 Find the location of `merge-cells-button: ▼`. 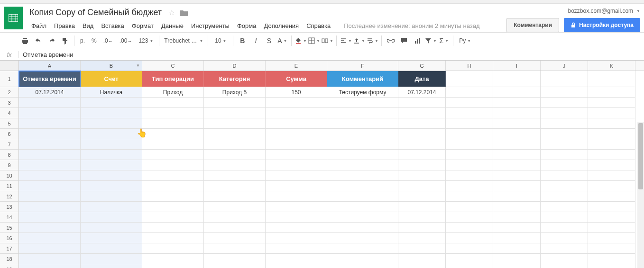

merge-cells-button: ▼ is located at coordinates (327, 41).